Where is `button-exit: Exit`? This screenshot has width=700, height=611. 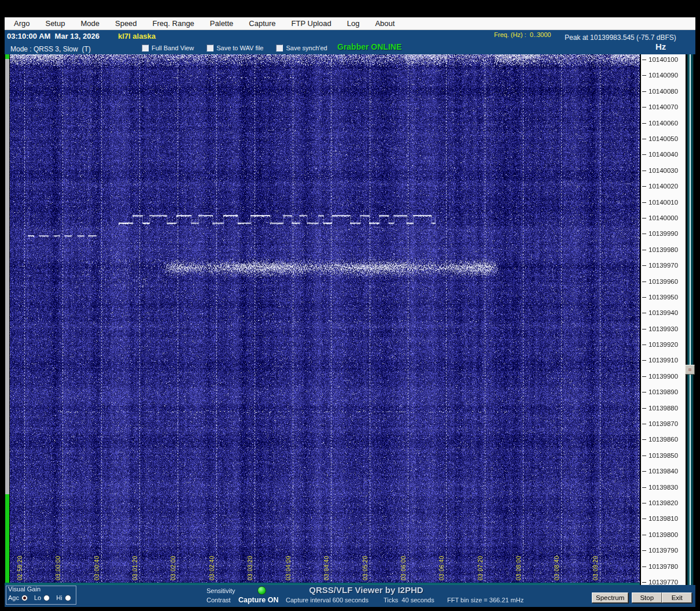
button-exit: Exit is located at coordinates (677, 598).